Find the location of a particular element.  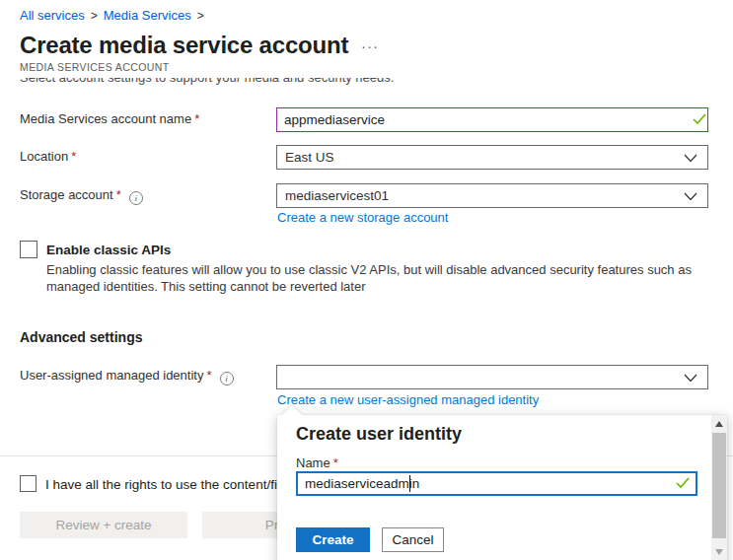

more-options-icon: ··· is located at coordinates (370, 45).